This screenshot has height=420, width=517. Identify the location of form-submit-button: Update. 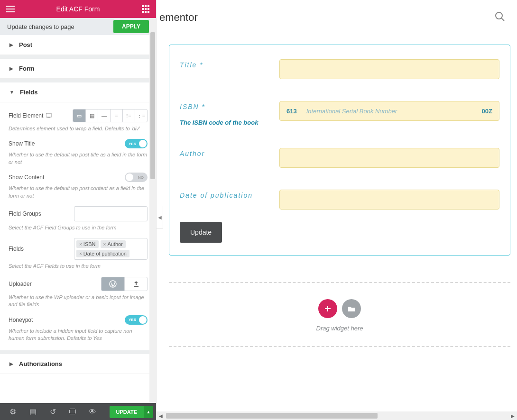
(201, 232).